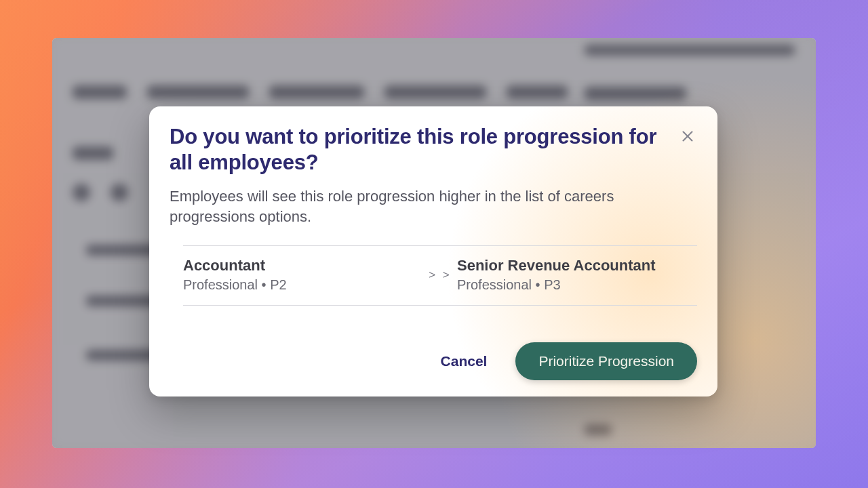  Describe the element at coordinates (440, 275) in the screenshot. I see `progression-arrow-icon: > >` at that location.